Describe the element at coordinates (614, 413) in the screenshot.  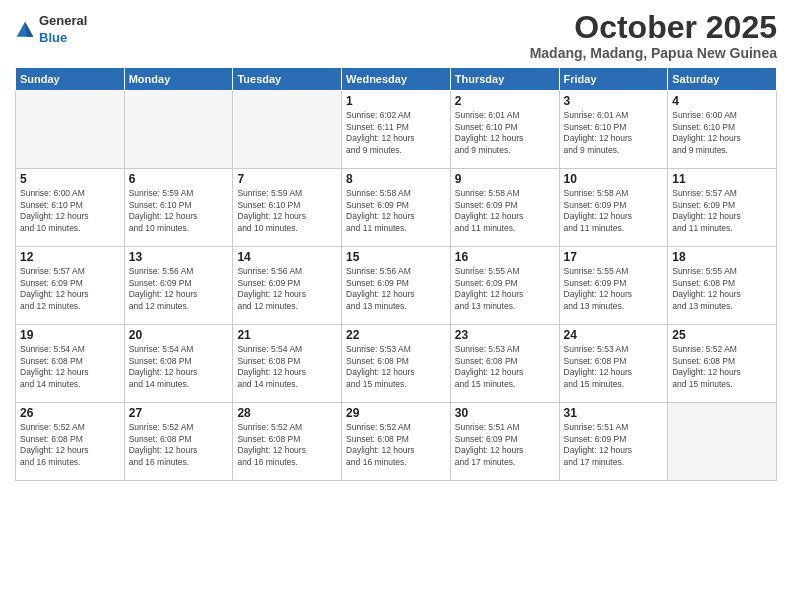
I see `day-number: 31` at that location.